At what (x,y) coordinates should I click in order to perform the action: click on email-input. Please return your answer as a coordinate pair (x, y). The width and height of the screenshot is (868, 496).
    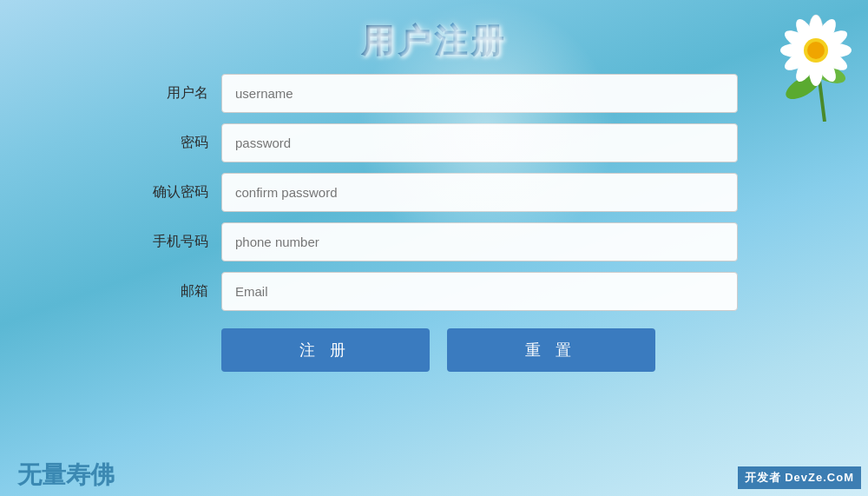
    Looking at the image, I should click on (479, 292).